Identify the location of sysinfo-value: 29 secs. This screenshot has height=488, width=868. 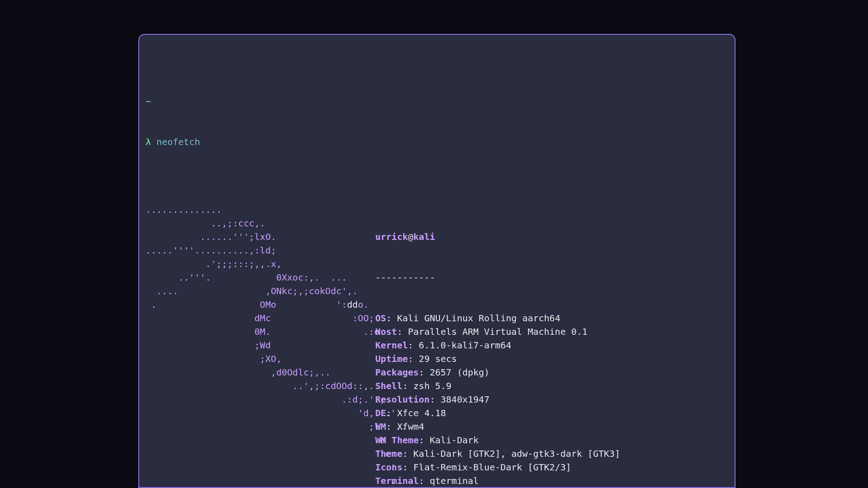
(438, 359).